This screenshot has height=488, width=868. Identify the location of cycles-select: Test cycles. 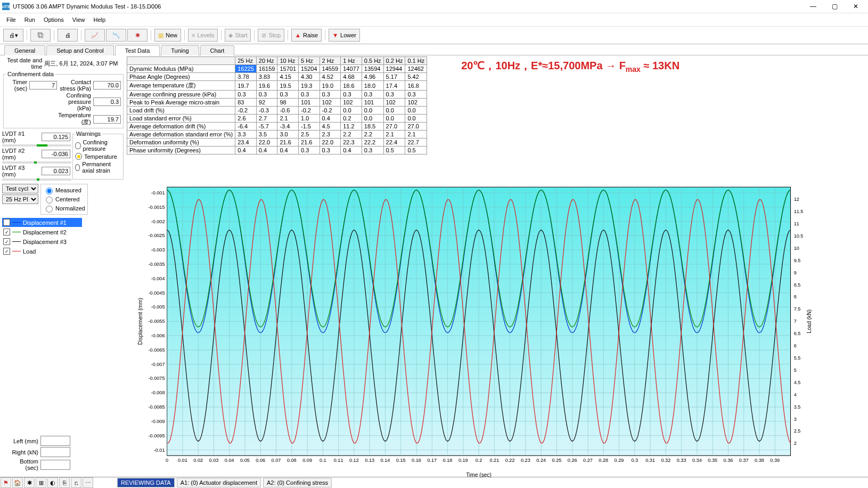
(20, 189).